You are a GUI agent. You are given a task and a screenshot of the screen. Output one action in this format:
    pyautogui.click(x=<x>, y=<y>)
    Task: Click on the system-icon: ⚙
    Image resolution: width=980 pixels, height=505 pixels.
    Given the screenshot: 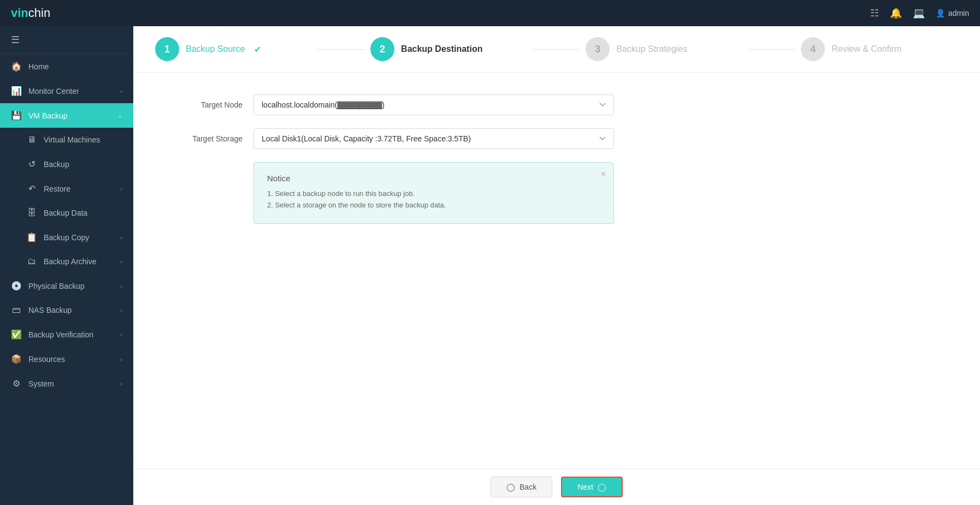 What is the action you would take?
    pyautogui.click(x=16, y=383)
    